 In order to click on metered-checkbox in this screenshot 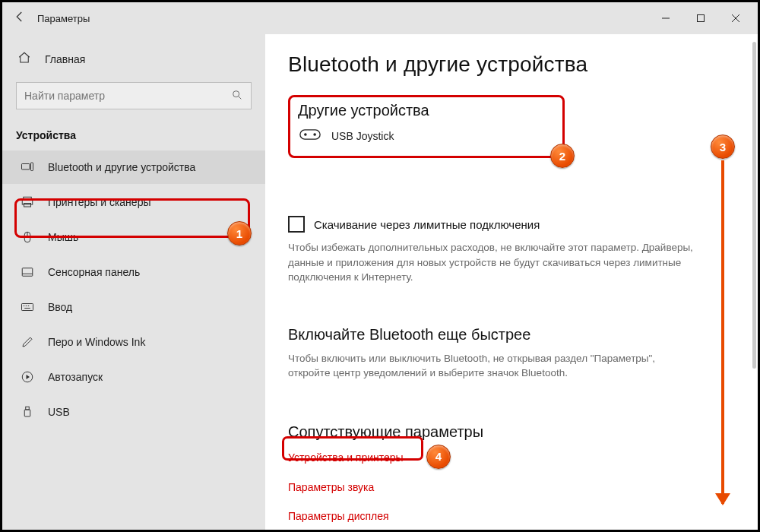, I will do `click(296, 224)`.